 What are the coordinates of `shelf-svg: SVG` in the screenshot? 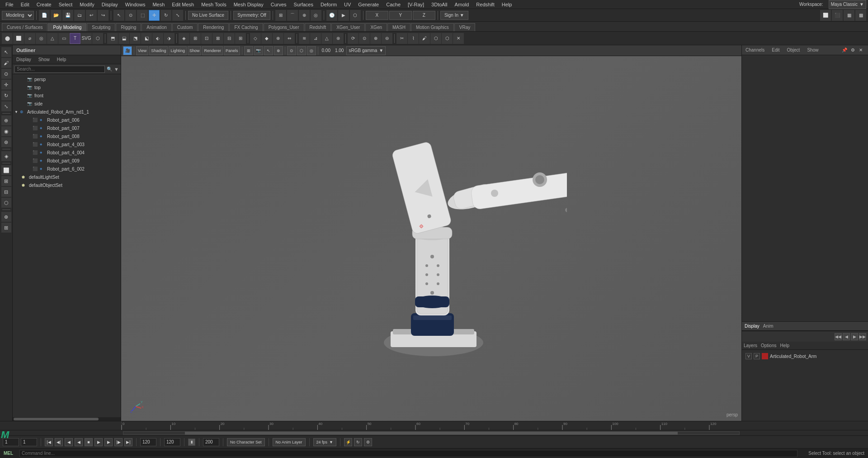 It's located at (86, 38).